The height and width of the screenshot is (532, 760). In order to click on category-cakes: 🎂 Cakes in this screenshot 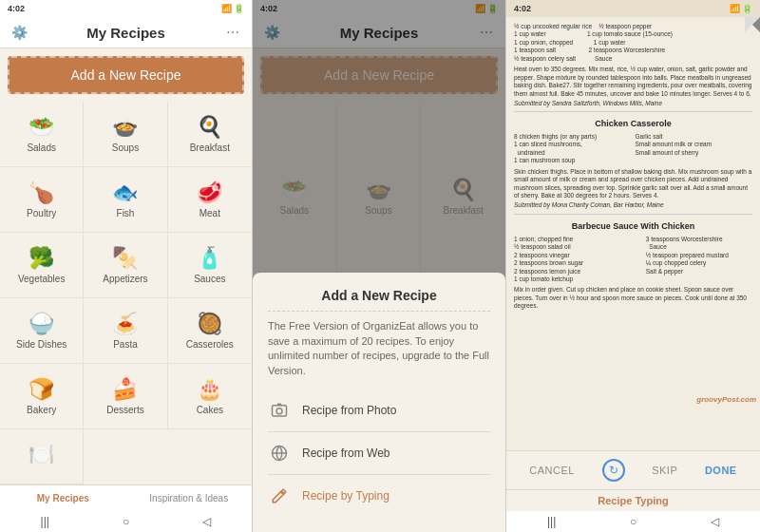, I will do `click(210, 397)`.